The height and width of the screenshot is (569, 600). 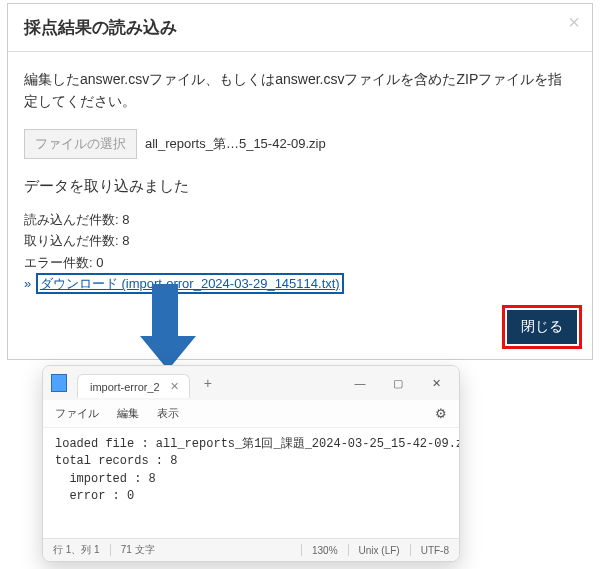 I want to click on imported-count: 取り込んだ件数: 8, so click(x=300, y=241).